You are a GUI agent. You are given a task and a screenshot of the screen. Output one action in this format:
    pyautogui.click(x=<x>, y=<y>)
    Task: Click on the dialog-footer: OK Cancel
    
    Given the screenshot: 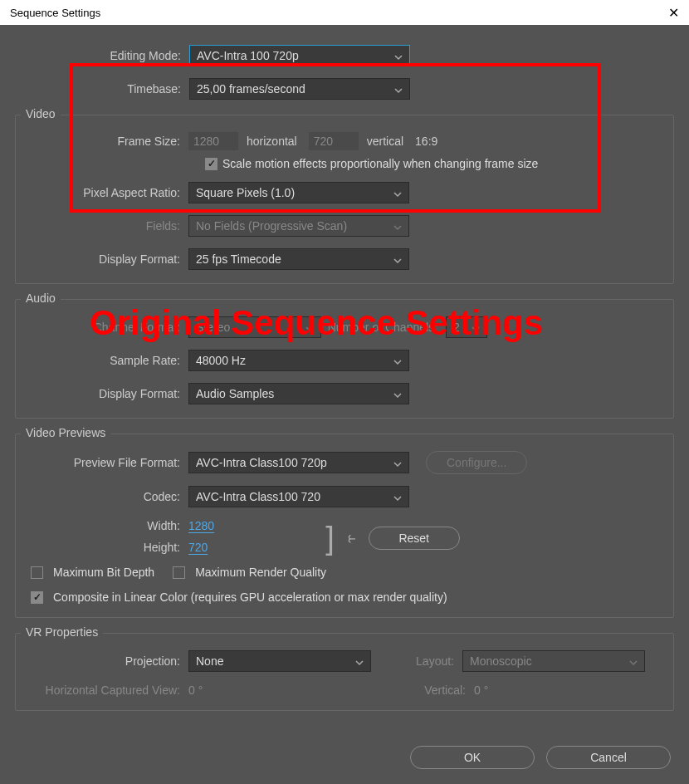 What is the action you would take?
    pyautogui.click(x=540, y=757)
    